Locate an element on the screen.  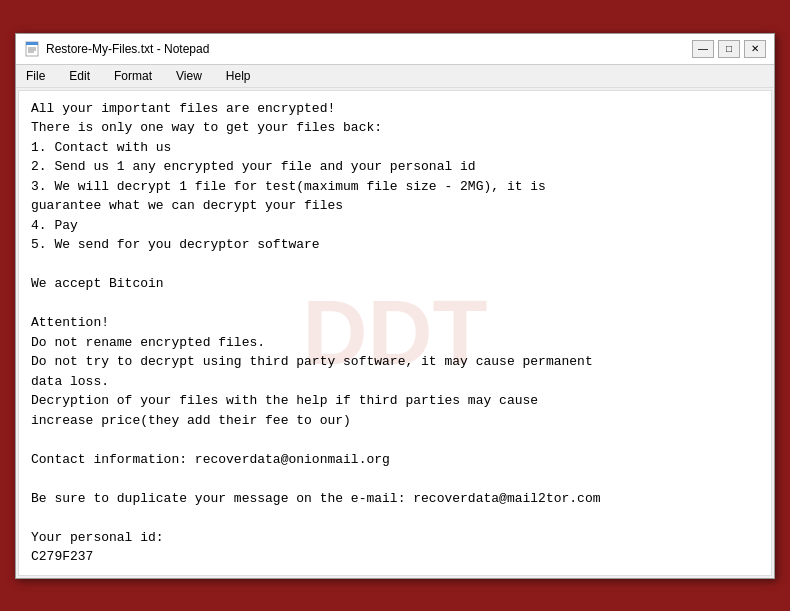
window-title: Restore-My-Files.txt - Notepad is located at coordinates (369, 49).